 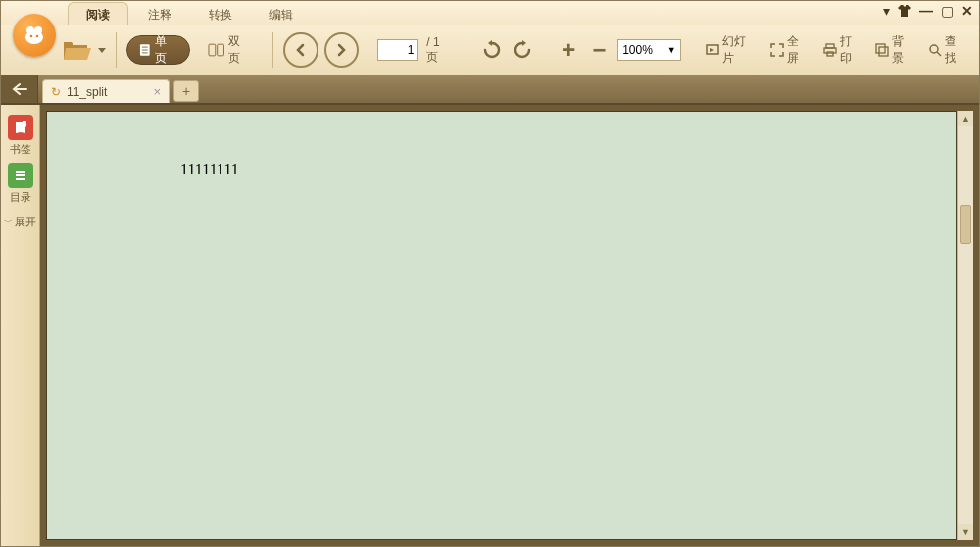 What do you see at coordinates (98, 14) in the screenshot?
I see `menu-tab-read: 阅读` at bounding box center [98, 14].